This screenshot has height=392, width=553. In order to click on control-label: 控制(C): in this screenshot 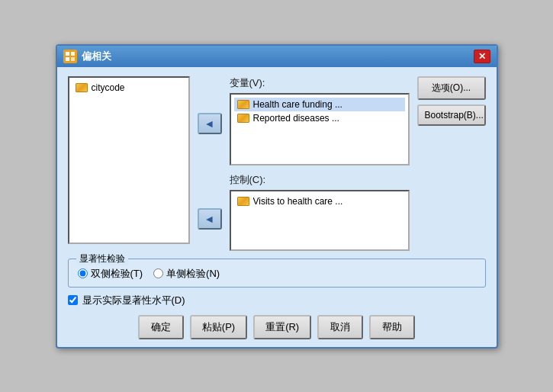, I will do `click(320, 180)`.